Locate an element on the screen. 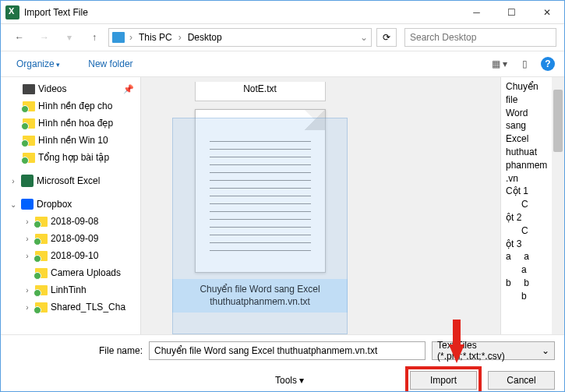  cancel-button: Cancel is located at coordinates (521, 380).